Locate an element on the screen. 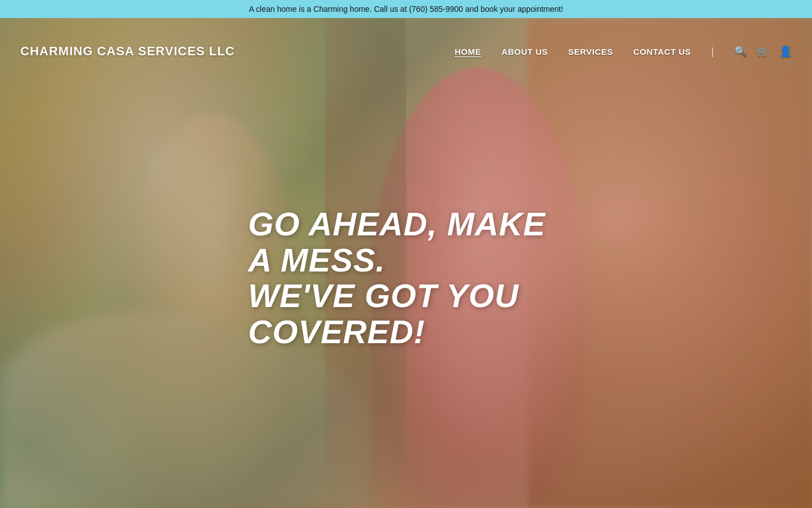 The height and width of the screenshot is (508, 812). search-icon: 🔍 is located at coordinates (740, 51).